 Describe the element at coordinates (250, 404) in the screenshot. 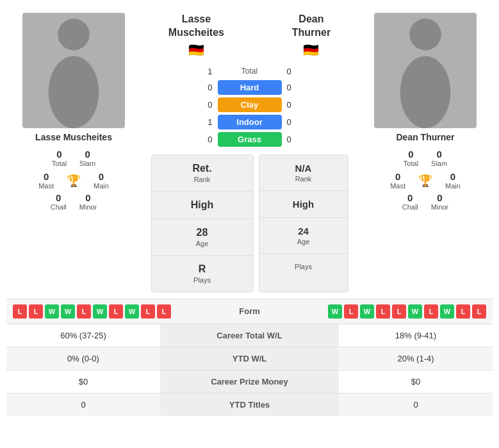

I see `stat-center-label: YTD Titles` at that location.